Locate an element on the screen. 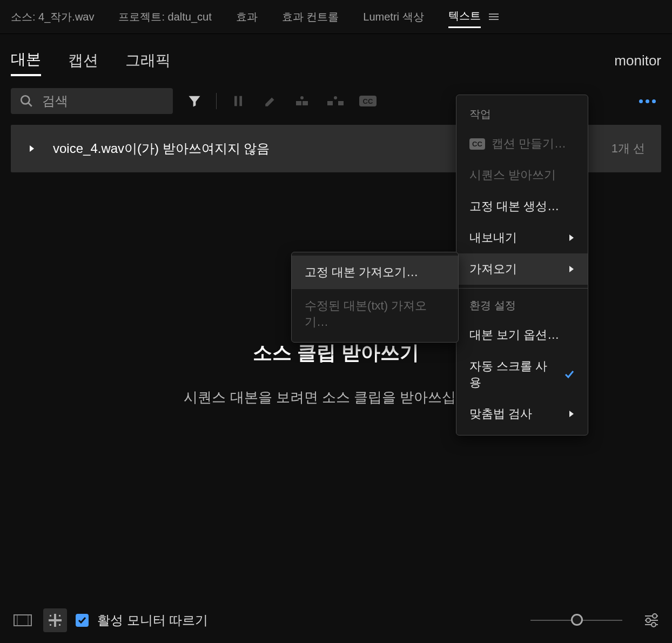 The height and width of the screenshot is (643, 672). menu-item-label: 대본 보기 옵션… is located at coordinates (514, 335).